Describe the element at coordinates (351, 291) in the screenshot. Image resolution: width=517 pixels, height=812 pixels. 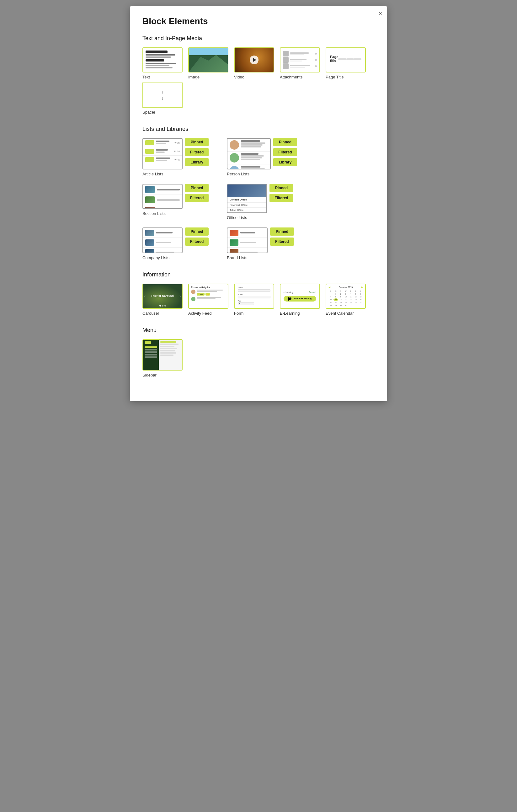
I see `cal-day-t2: T` at that location.